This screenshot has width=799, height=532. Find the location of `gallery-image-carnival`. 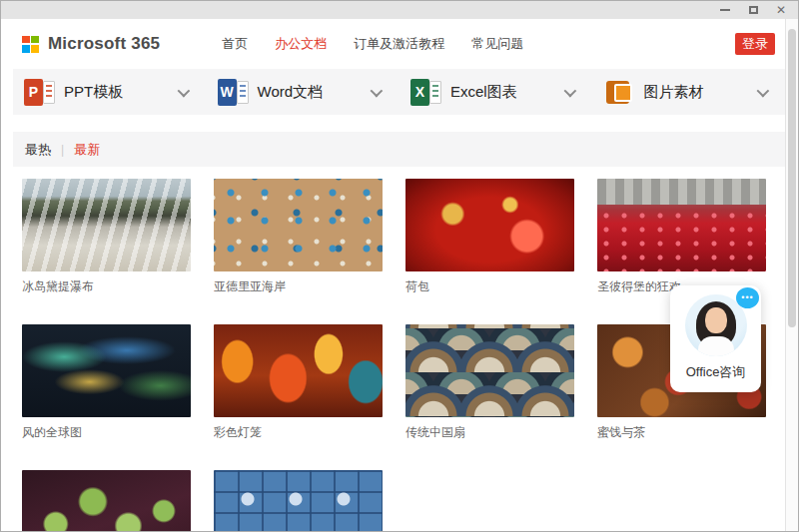

gallery-image-carnival is located at coordinates (681, 226).